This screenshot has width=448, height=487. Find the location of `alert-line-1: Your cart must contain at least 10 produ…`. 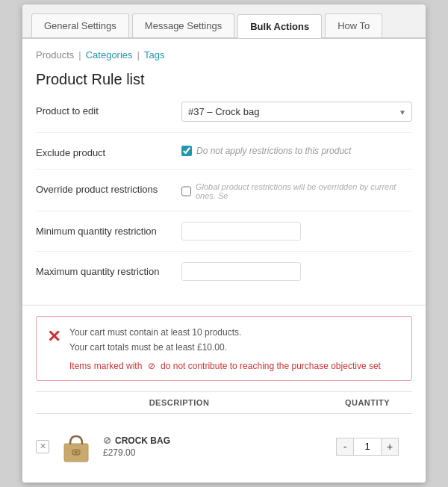

alert-line-1: Your cart must contain at least 10 produ… is located at coordinates (155, 332).